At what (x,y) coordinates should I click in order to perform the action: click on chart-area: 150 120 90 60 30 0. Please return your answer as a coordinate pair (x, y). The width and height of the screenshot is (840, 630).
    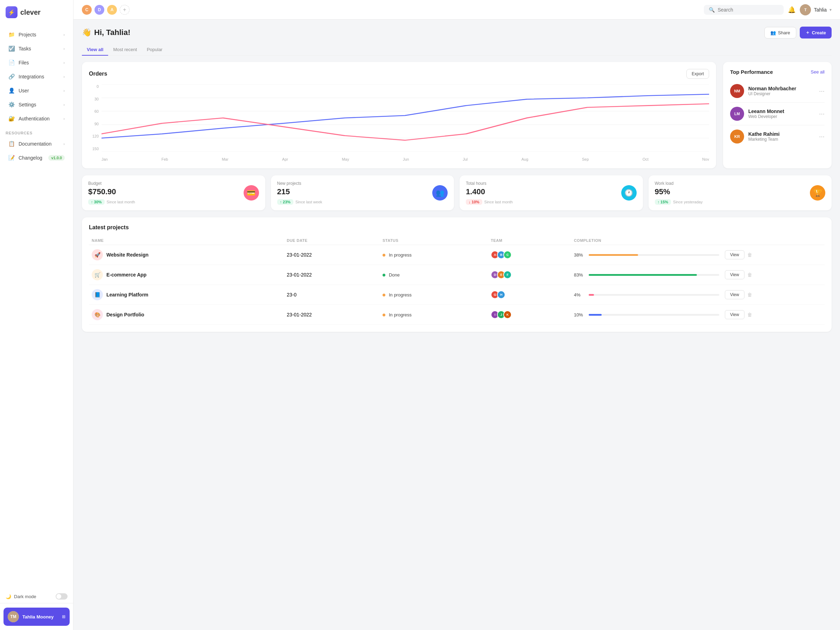
    Looking at the image, I should click on (399, 123).